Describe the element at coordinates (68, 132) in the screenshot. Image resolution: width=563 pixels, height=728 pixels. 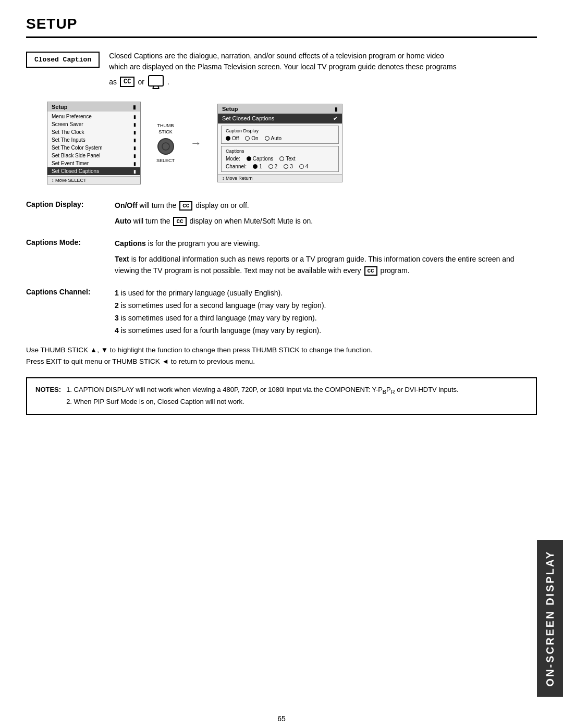
I see `menu-item-label-2: Set The Clock` at that location.